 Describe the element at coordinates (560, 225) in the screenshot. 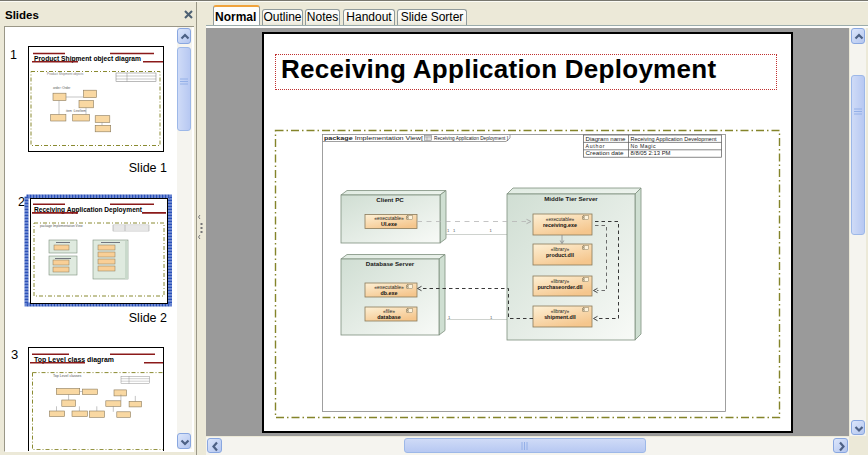

I see `svg-text: receiving.exe` at that location.